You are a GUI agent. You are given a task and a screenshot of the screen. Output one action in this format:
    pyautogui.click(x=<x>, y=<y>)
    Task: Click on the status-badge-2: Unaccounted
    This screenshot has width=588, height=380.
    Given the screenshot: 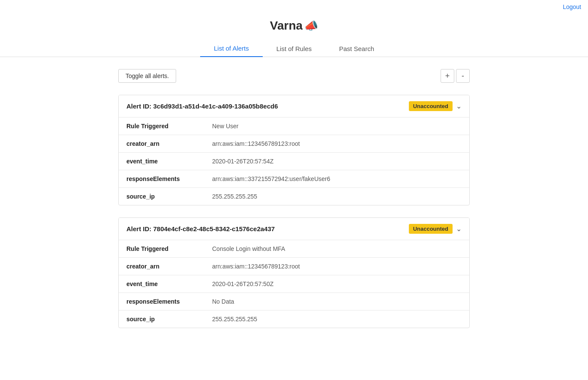 What is the action you would take?
    pyautogui.click(x=431, y=229)
    